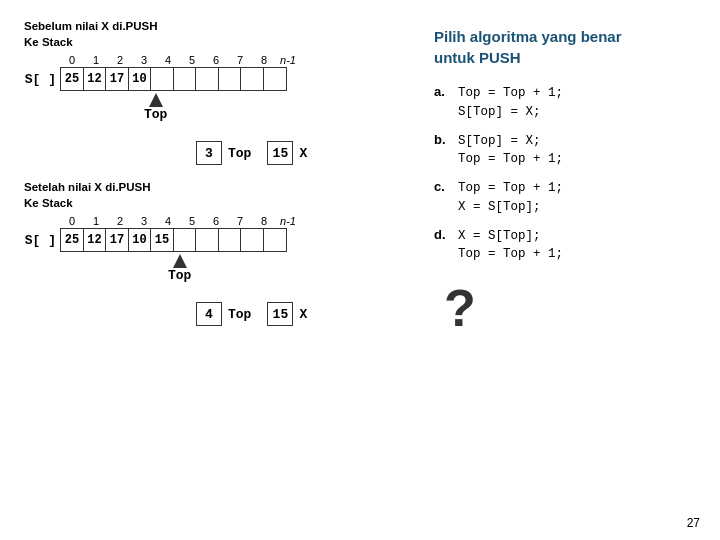 This screenshot has width=720, height=540. I want to click on before-val2-box: 15 X, so click(287, 153).